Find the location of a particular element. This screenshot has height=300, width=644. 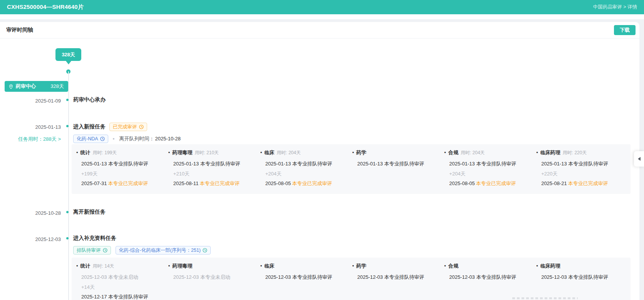

review-center-name: 药审中心 is located at coordinates (26, 86).